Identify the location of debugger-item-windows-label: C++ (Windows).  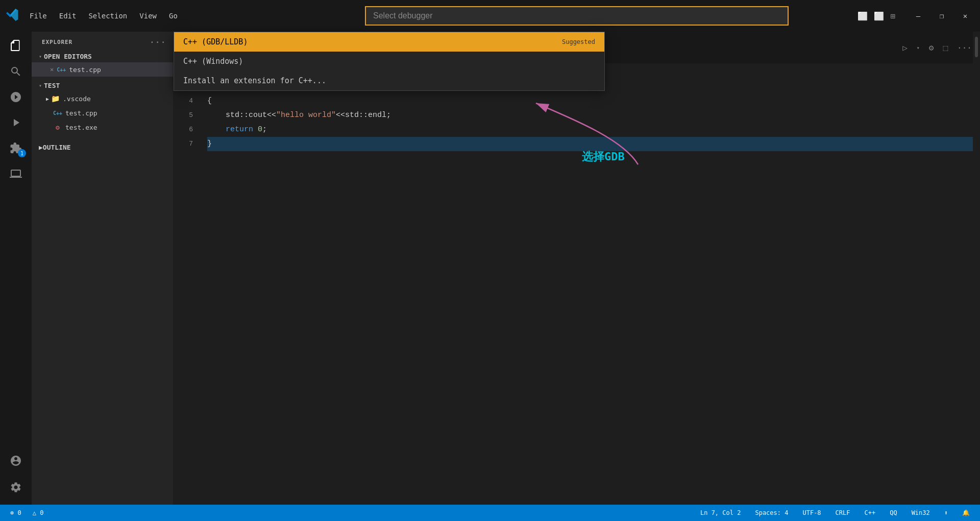
(213, 61).